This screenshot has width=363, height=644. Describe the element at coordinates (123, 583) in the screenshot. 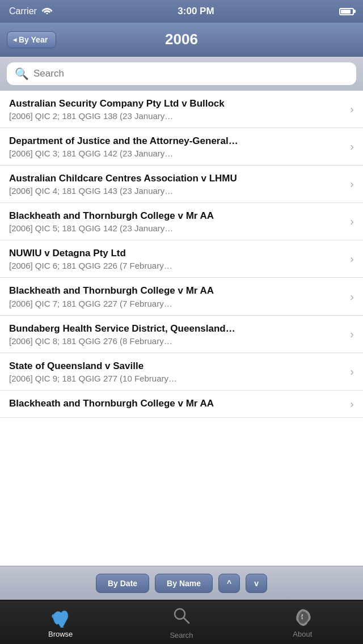

I see `sort-by-date-button: By Date` at that location.